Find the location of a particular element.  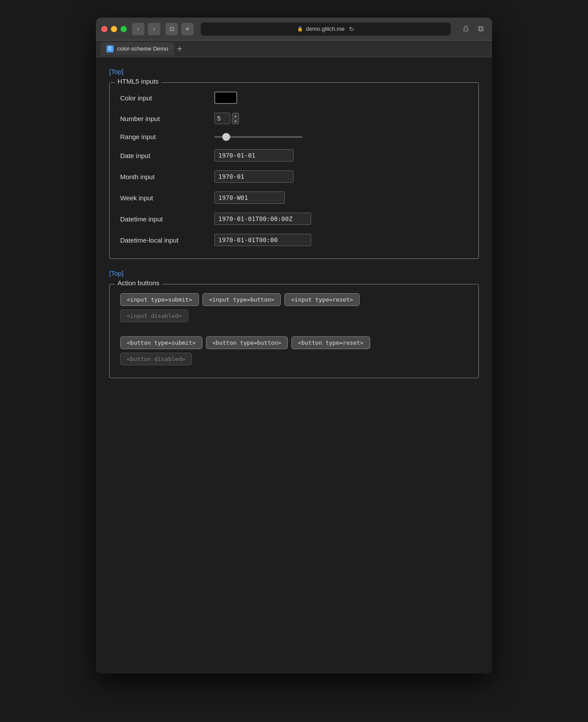

range-input-row: Range input is located at coordinates (294, 136).